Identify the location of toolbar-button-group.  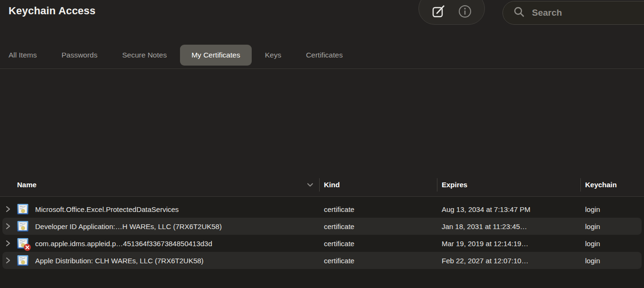
(452, 12).